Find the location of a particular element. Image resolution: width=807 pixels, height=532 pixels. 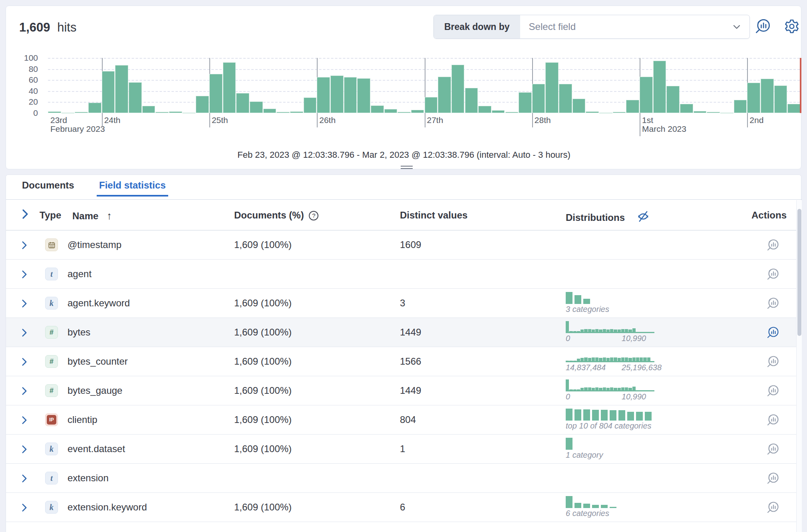

sort-ascending-icon: ↑ is located at coordinates (109, 216).